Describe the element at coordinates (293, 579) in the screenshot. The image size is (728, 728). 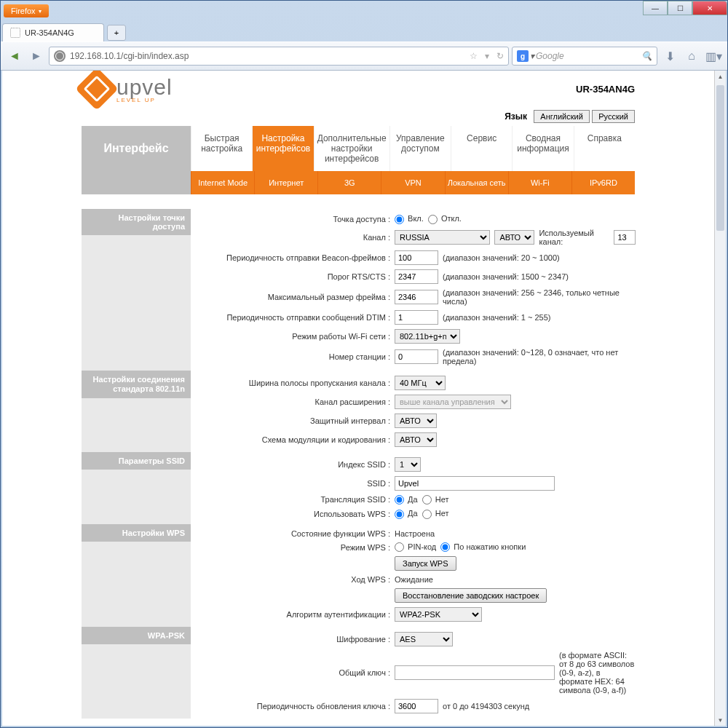
I see `label-wps-progress: Ход WPS` at that location.